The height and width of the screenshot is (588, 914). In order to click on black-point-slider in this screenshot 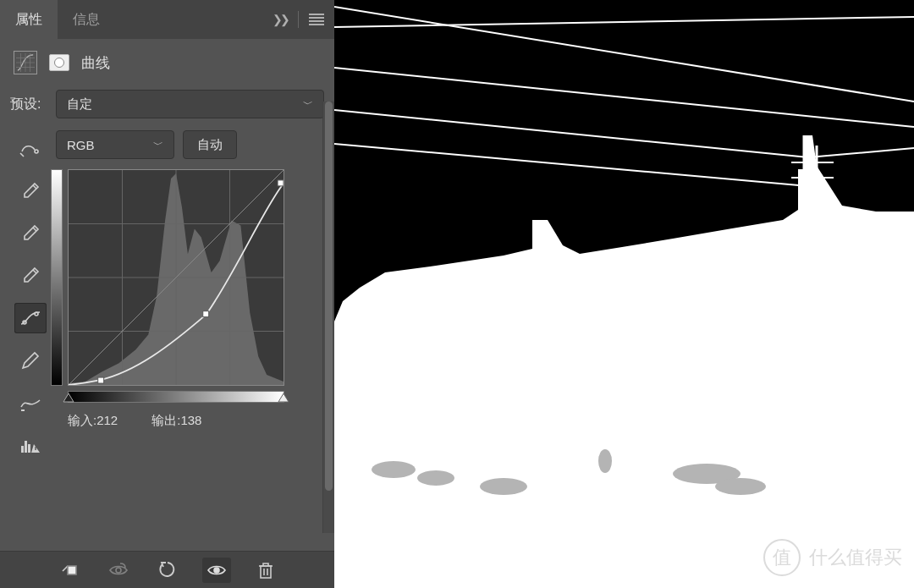, I will do `click(69, 398)`.